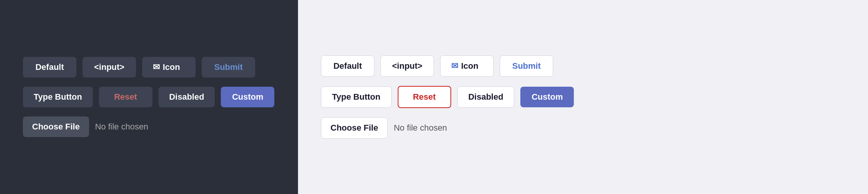 The height and width of the screenshot is (194, 868). Describe the element at coordinates (58, 97) in the screenshot. I see `dark-typebutton-button: Type Button` at that location.